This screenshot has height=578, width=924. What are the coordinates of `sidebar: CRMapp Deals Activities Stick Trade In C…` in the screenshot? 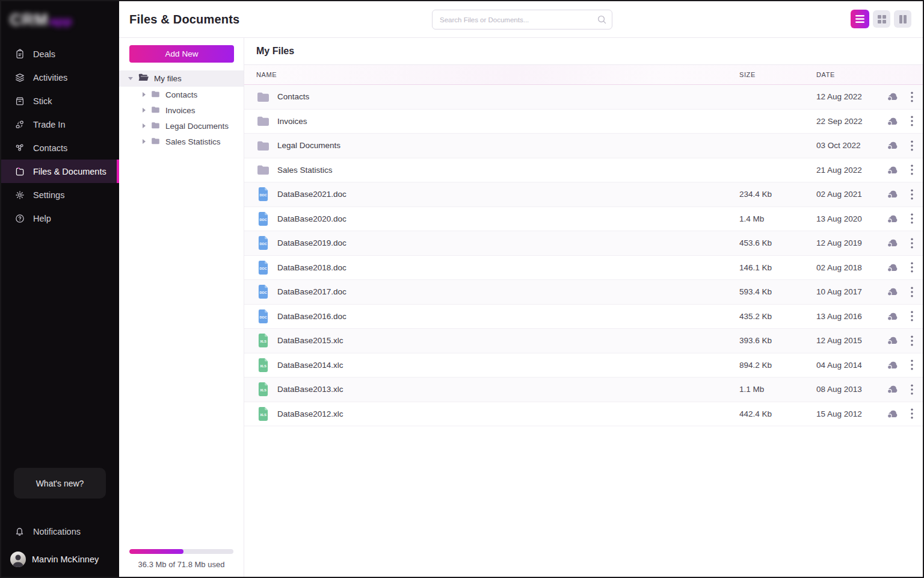 It's located at (60, 289).